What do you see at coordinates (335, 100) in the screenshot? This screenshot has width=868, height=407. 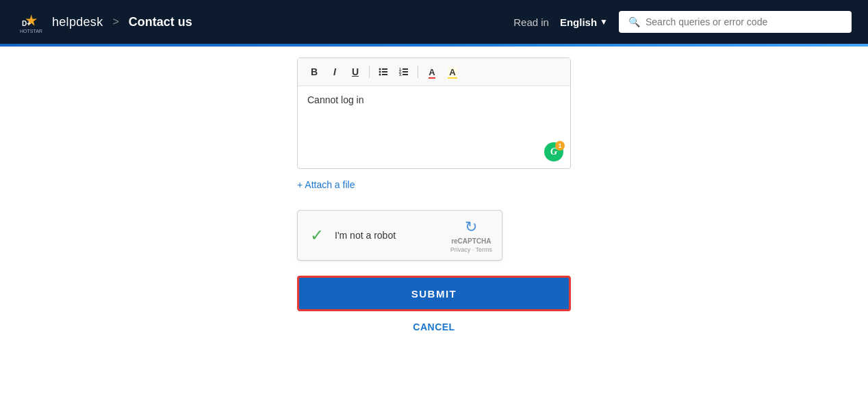 I see `editor-content: Cannot log in` at bounding box center [335, 100].